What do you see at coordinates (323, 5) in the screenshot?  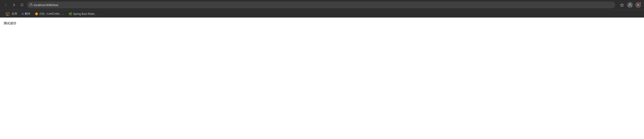 I see `address-text: localhost:8080/test` at bounding box center [323, 5].